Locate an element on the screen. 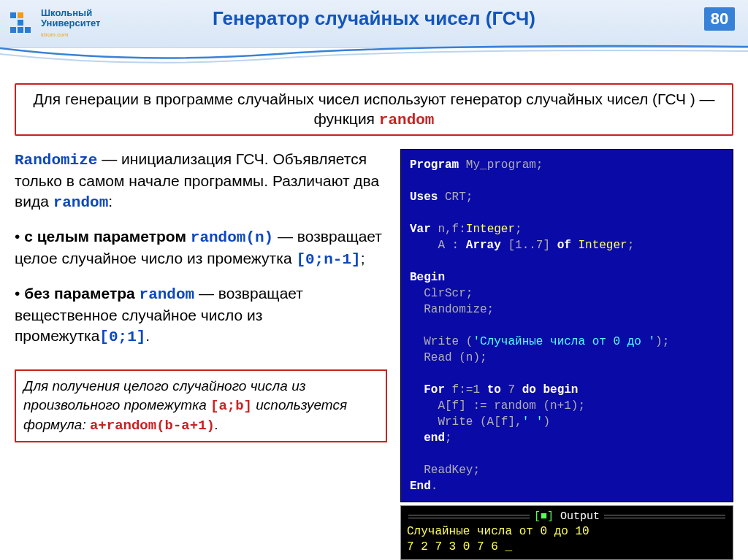 Image resolution: width=748 pixels, height=560 pixels. output-title: [■] Output is located at coordinates (567, 517).